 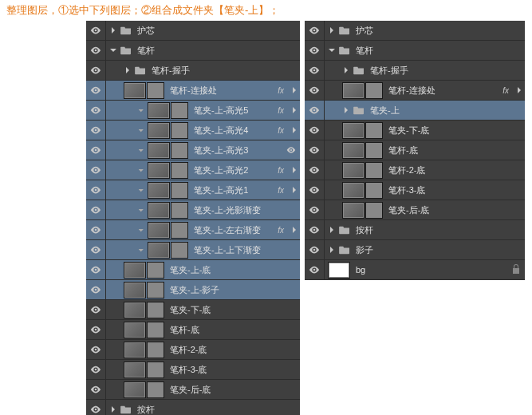 What do you see at coordinates (415, 270) in the screenshot?
I see `layer-row: bg` at bounding box center [415, 270].